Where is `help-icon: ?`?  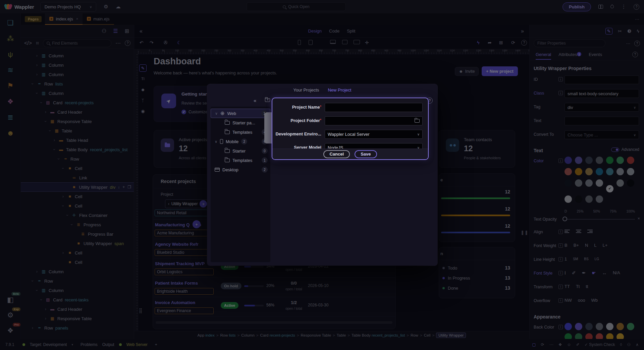 help-icon: ? is located at coordinates (637, 7).